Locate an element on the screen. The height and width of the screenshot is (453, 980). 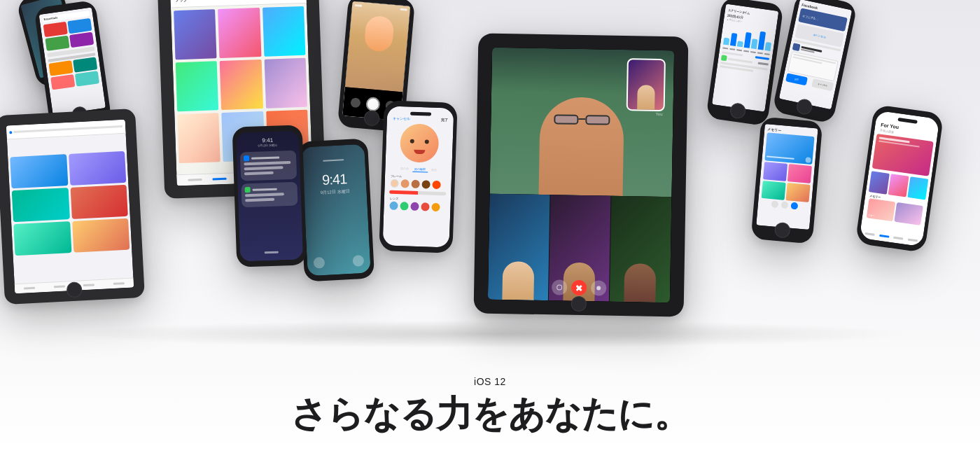
device-iphonex-memoji: キャンセル 完了 肌の色 顔の輪郭 植 is located at coordinates (418, 176).